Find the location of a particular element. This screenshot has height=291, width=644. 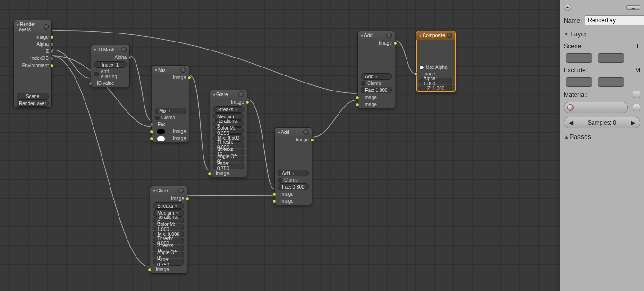

socket-environment is located at coordinates (52, 66).